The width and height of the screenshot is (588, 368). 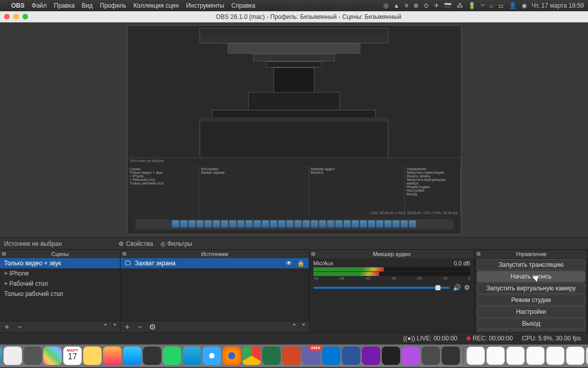 I want to click on battery-icon: 🔋, so click(x=472, y=6).